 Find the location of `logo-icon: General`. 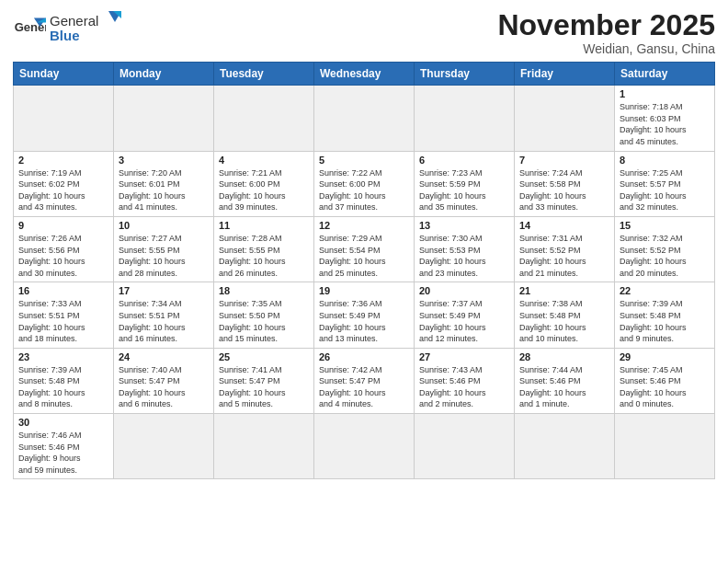

logo-icon: General is located at coordinates (29, 29).